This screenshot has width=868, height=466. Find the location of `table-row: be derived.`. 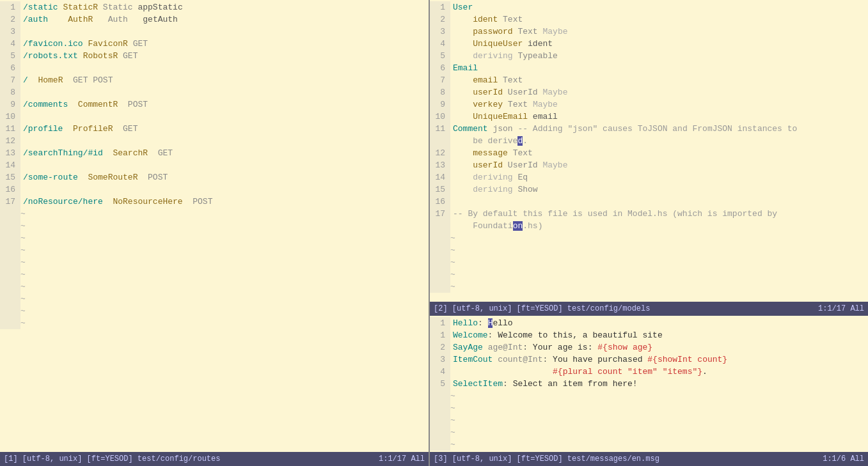

table-row: be derived. is located at coordinates (649, 141).